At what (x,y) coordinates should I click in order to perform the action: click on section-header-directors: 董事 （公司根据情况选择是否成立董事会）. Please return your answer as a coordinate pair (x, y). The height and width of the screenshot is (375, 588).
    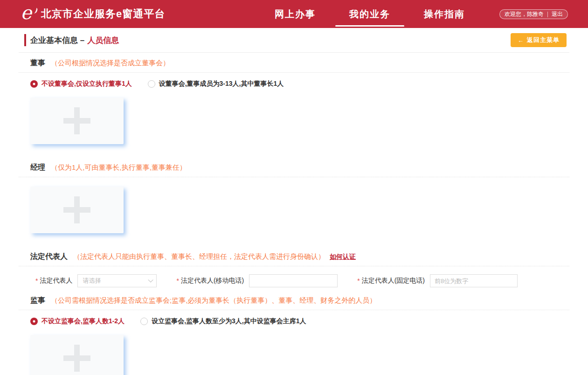
    Looking at the image, I should click on (300, 63).